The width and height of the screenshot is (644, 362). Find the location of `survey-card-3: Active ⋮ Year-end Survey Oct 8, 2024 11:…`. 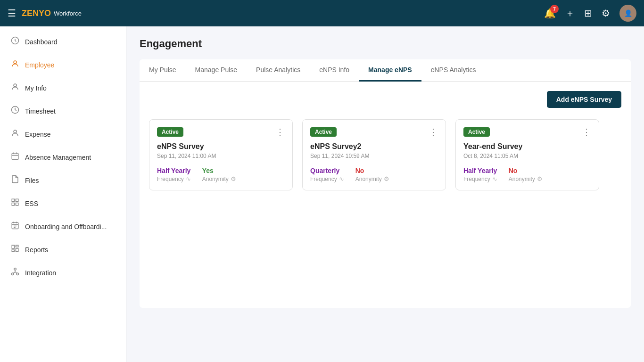

survey-card-3: Active ⋮ Year-end Survey Oct 8, 2024 11:… is located at coordinates (527, 155).